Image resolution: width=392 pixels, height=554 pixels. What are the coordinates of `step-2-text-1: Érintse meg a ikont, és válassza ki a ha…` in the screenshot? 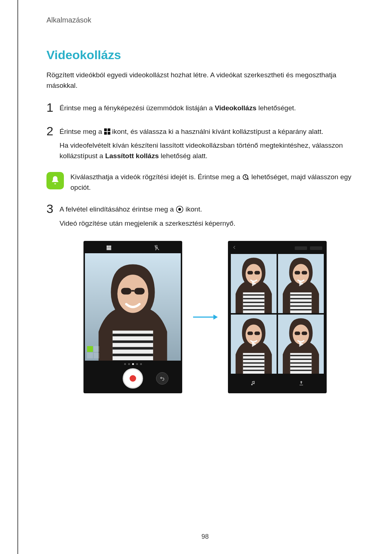 It's located at (212, 132).